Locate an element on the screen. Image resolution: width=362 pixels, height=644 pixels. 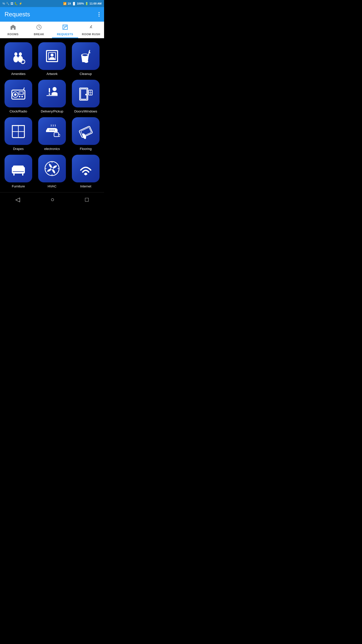
tab-bar: ROOMS BREAK REQUESTS is located at coordinates (52, 30).